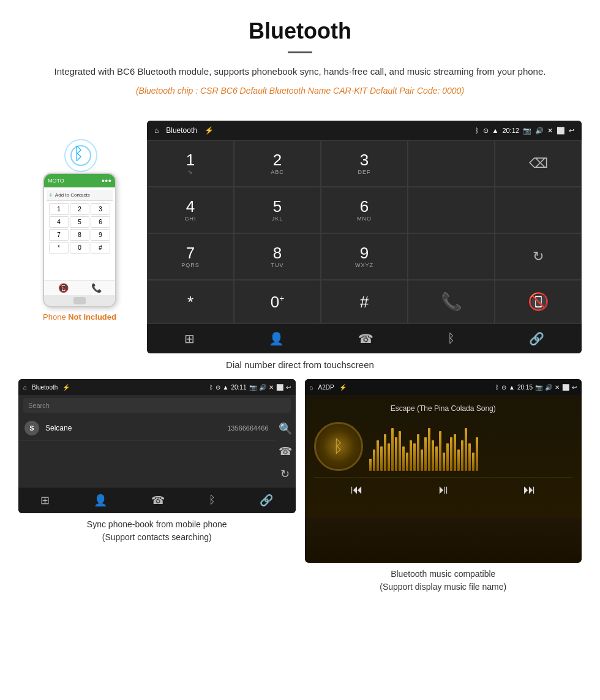 The height and width of the screenshot is (700, 600). I want to click on pb-nav-user: 👤, so click(100, 500).